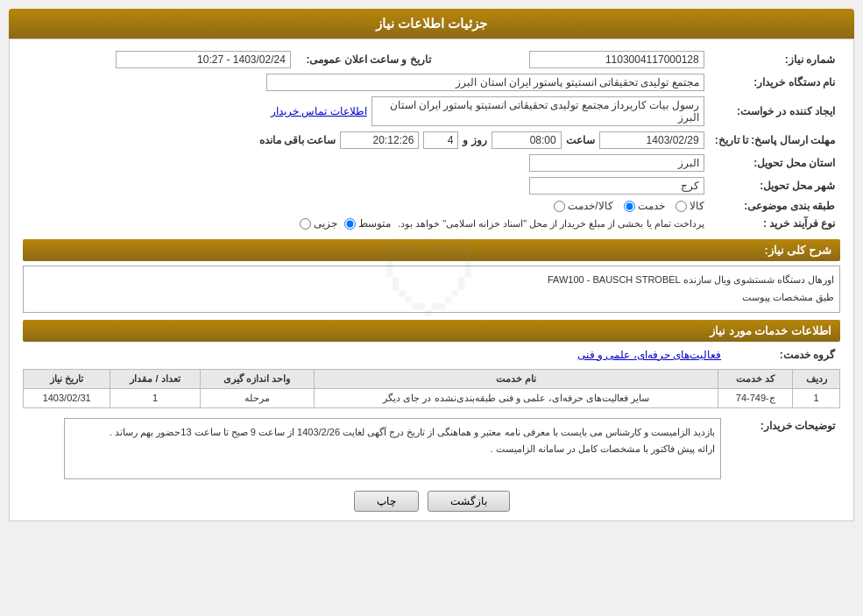 The width and height of the screenshot is (863, 616). I want to click on service-group-row: گروه خدمت: فعالیت‌های حرفه‌ای، علمی و فن…, so click(431, 355).